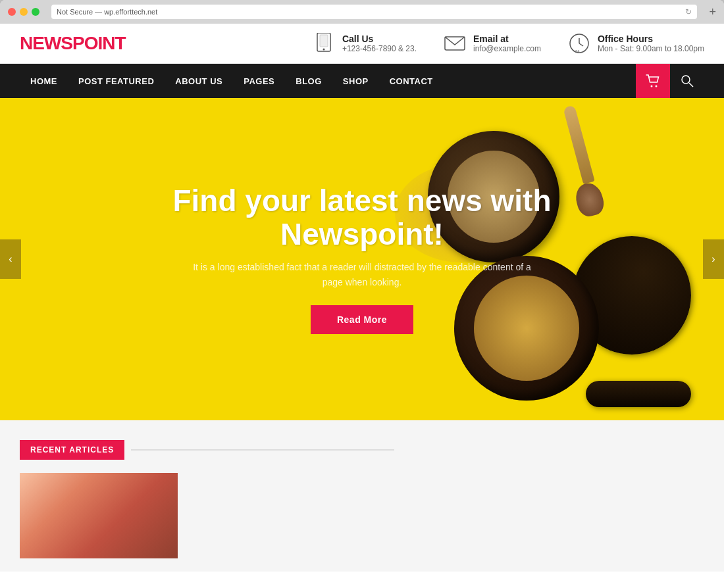 This screenshot has height=588, width=724. Describe the element at coordinates (653, 81) in the screenshot. I see `cart-button` at that location.